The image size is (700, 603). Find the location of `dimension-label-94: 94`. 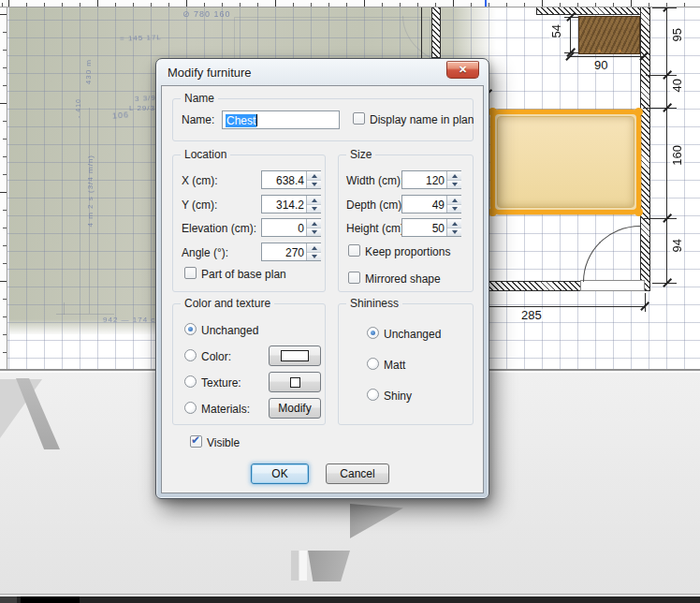

dimension-label-94: 94 is located at coordinates (678, 245).